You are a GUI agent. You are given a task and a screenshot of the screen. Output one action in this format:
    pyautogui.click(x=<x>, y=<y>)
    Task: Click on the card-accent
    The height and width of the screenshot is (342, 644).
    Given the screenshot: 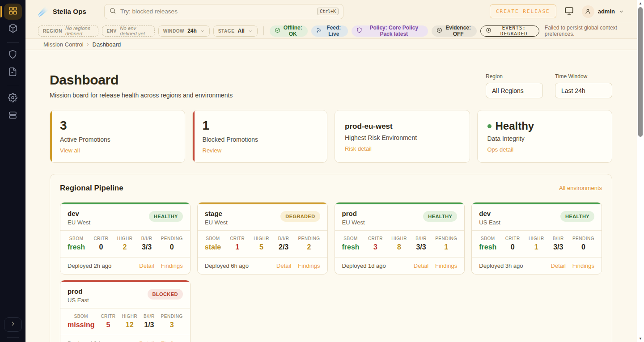 What is the action you would take?
    pyautogui.click(x=194, y=136)
    